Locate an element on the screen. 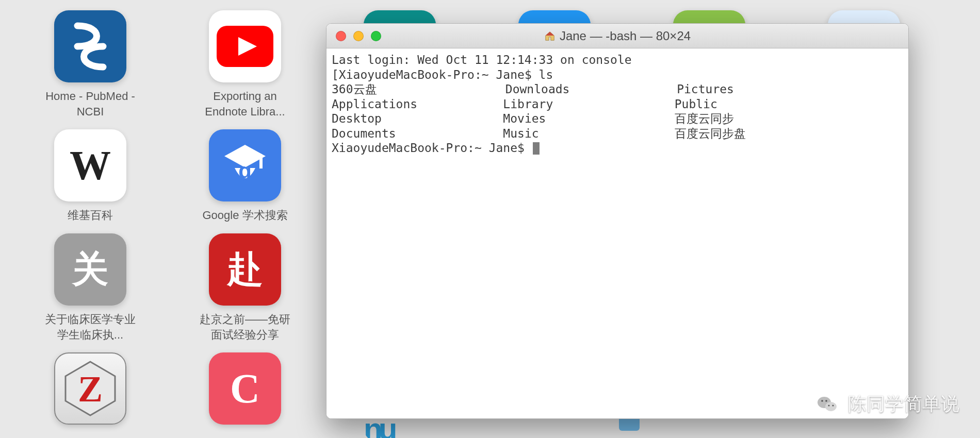  pubmed-icon is located at coordinates (90, 46).